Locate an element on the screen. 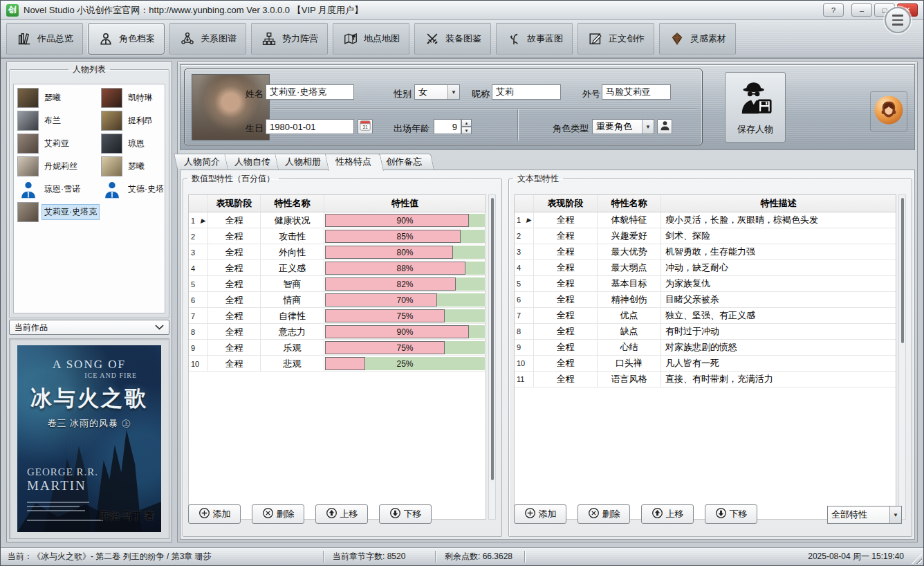  text-traits-title: 文本型特性 is located at coordinates (538, 179).